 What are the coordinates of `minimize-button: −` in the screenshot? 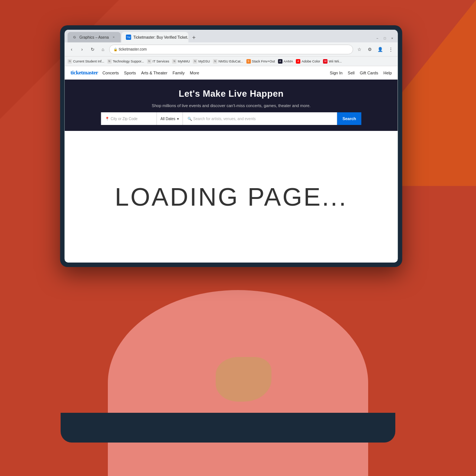 It's located at (377, 38).